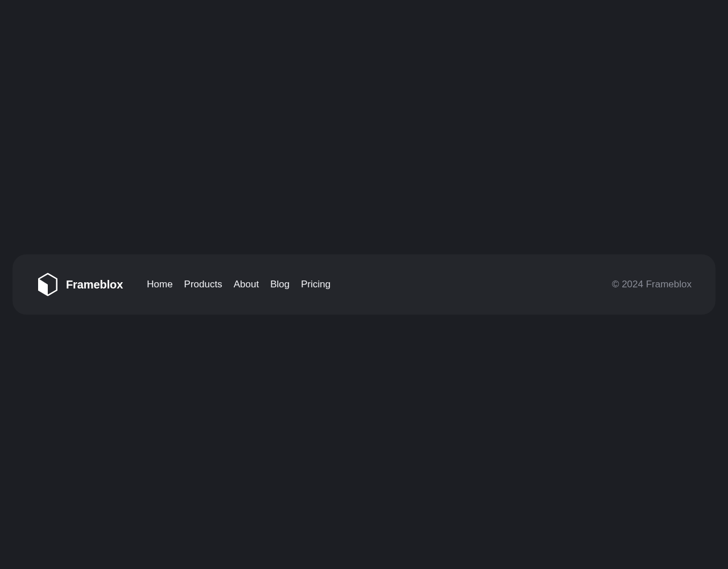  What do you see at coordinates (239, 284) in the screenshot?
I see `footer-nav: Home Products About Blog Pricing` at bounding box center [239, 284].